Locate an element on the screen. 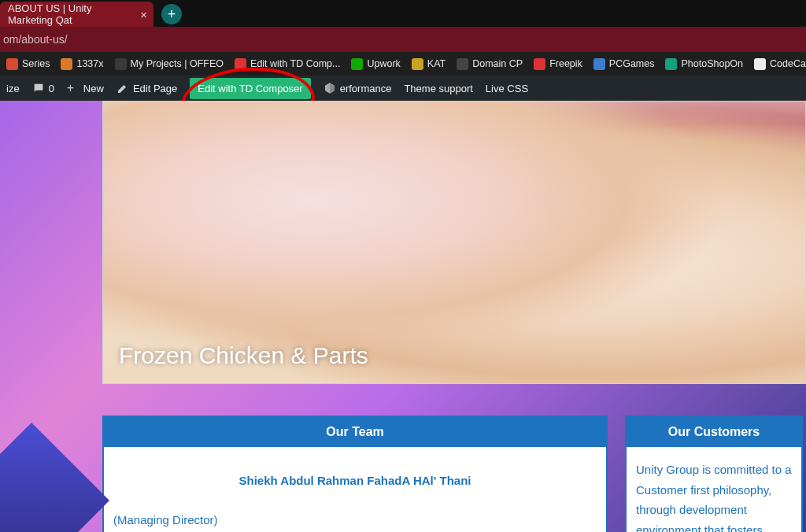 Image resolution: width=806 pixels, height=532 pixels. bookmark-label: KAT is located at coordinates (436, 64).